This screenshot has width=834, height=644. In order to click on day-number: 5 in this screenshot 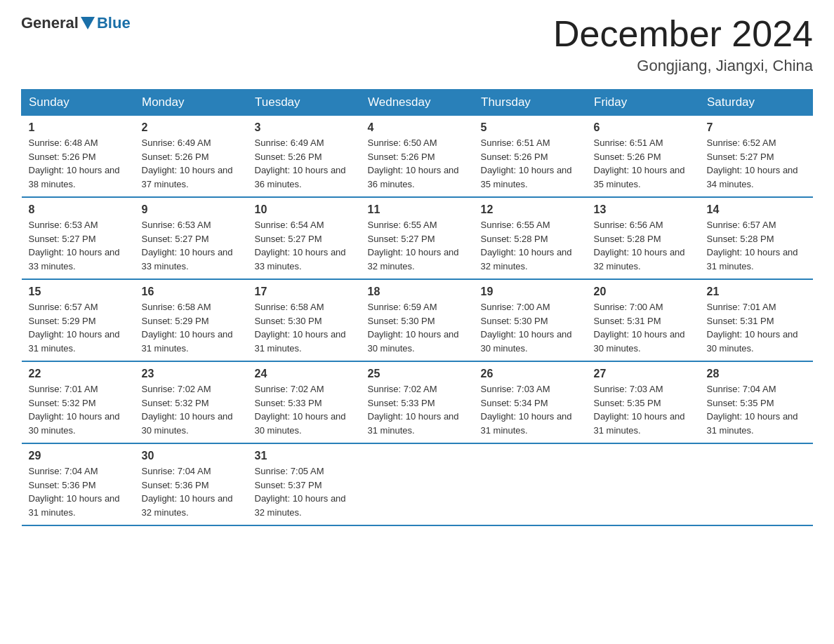, I will do `click(531, 128)`.